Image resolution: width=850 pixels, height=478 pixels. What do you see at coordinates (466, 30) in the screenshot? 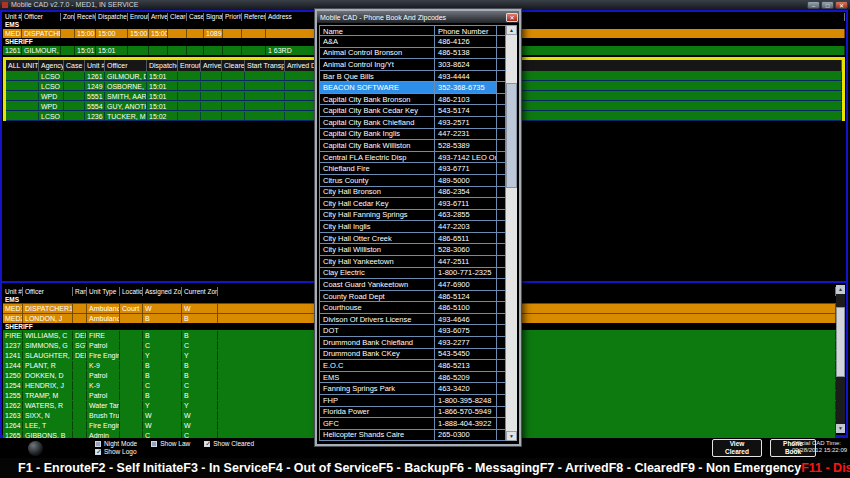
I see `column-header-phone: Phone Number` at bounding box center [466, 30].